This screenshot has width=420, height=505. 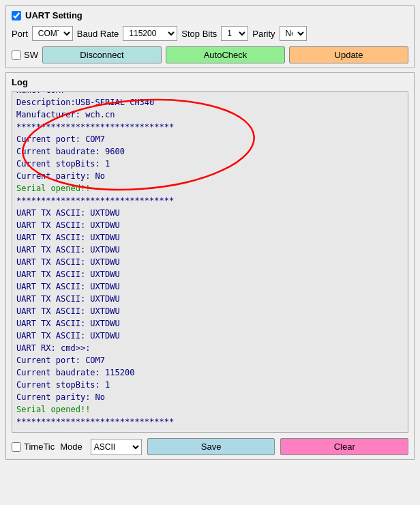 I want to click on uart-section: UART Setting Port COM7 Baud Rate 115200 …, so click(x=210, y=37).